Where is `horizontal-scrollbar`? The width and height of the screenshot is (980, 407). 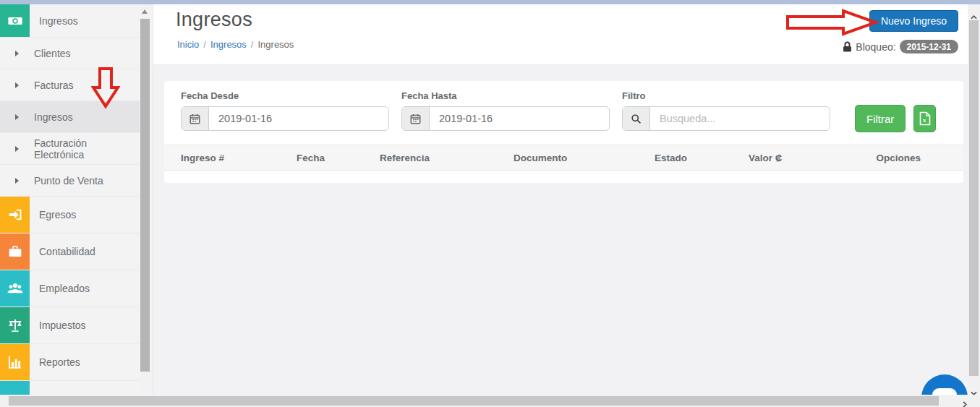
horizontal-scrollbar is located at coordinates (490, 400).